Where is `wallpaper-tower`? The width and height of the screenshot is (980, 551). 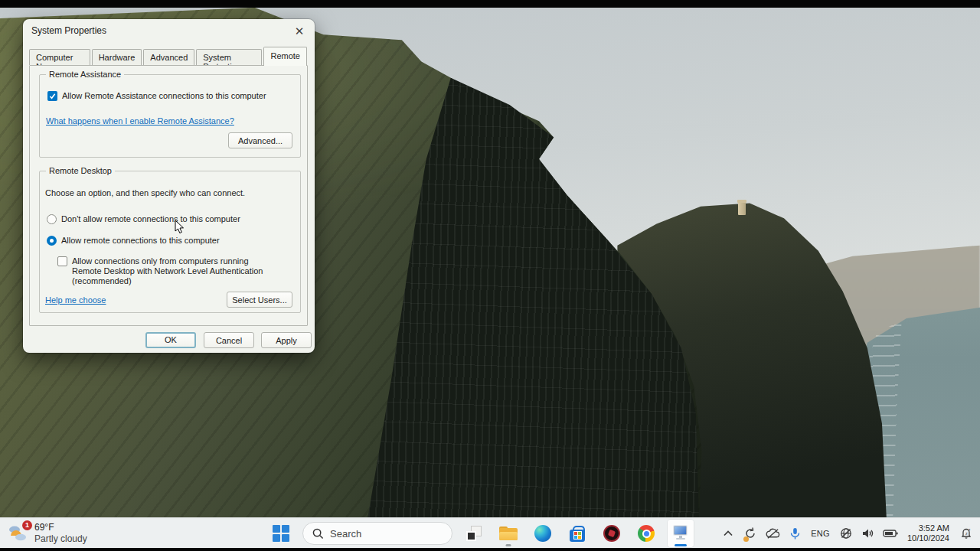 wallpaper-tower is located at coordinates (742, 208).